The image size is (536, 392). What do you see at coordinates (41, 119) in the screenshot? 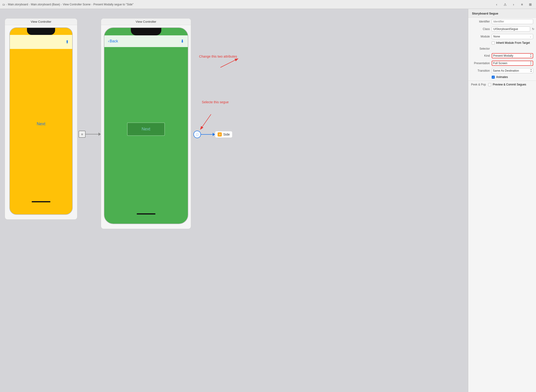
I see `view-controller-1-card: View Controller ⬆ Next` at bounding box center [41, 119].